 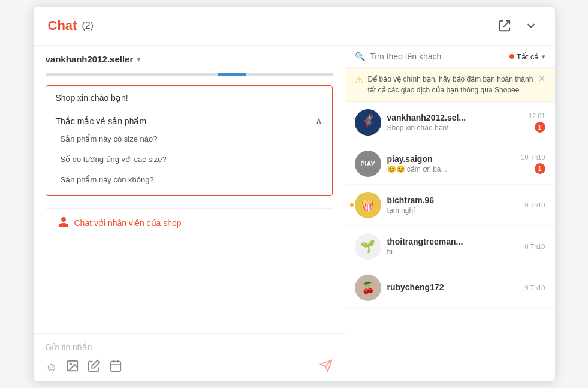 I want to click on chat-time-ruby: 9 Th10, so click(x=535, y=288).